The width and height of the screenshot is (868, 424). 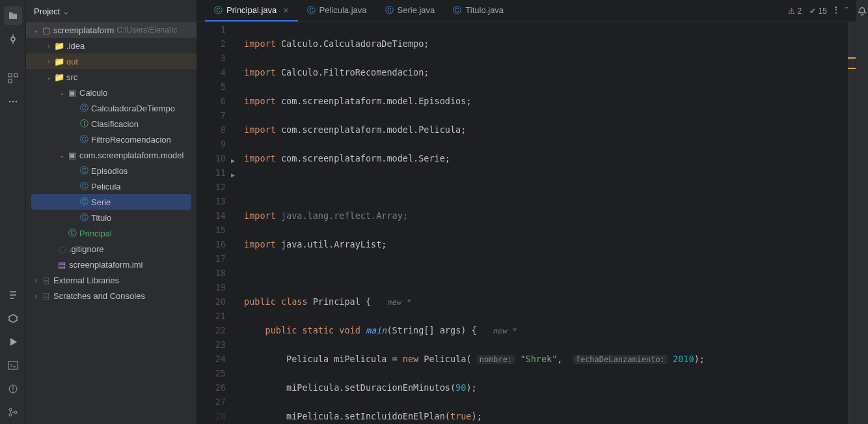 What do you see at coordinates (286, 10) in the screenshot?
I see `close-icon: ×` at bounding box center [286, 10].